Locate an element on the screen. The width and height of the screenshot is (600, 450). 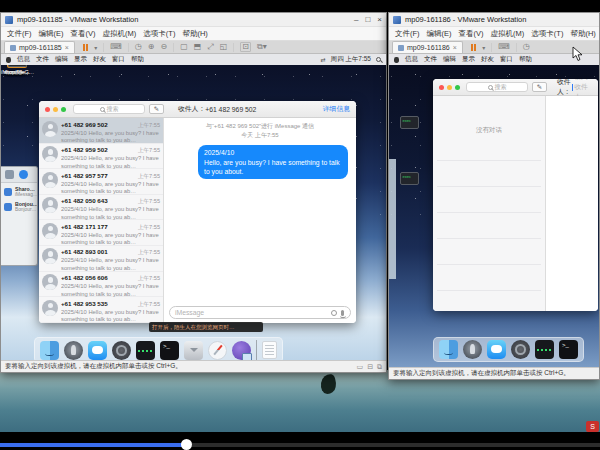
titlebar: mp09-161186 - VMware Workstation is located at coordinates (494, 20).